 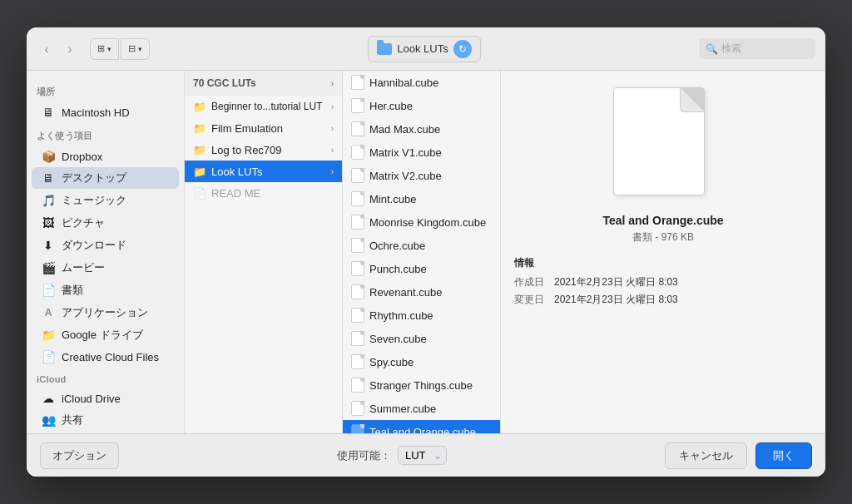 I want to click on created-label: 作成日, so click(x=531, y=283).